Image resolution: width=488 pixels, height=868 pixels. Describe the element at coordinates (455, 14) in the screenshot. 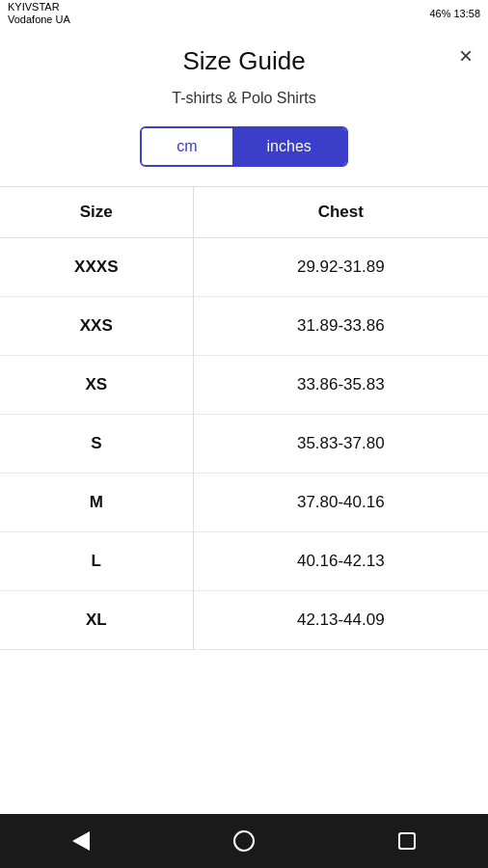

I see `status-right: 46% 13:58` at that location.